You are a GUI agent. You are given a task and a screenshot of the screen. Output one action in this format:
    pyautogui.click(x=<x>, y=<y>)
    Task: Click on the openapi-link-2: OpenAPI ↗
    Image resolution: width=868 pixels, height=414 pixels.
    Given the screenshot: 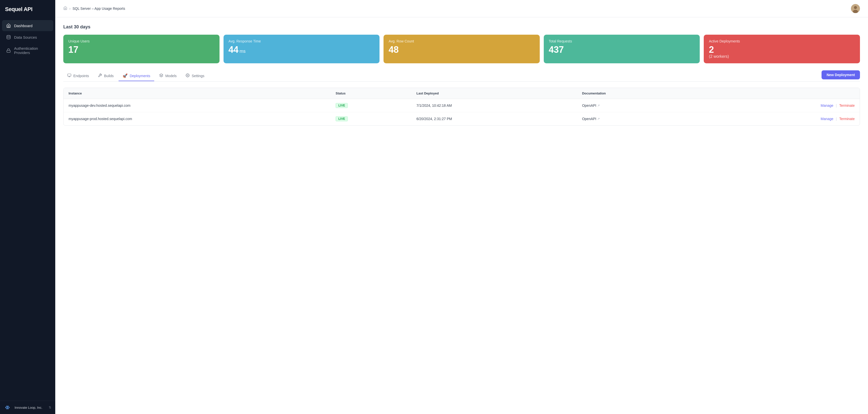 What is the action you would take?
    pyautogui.click(x=638, y=119)
    